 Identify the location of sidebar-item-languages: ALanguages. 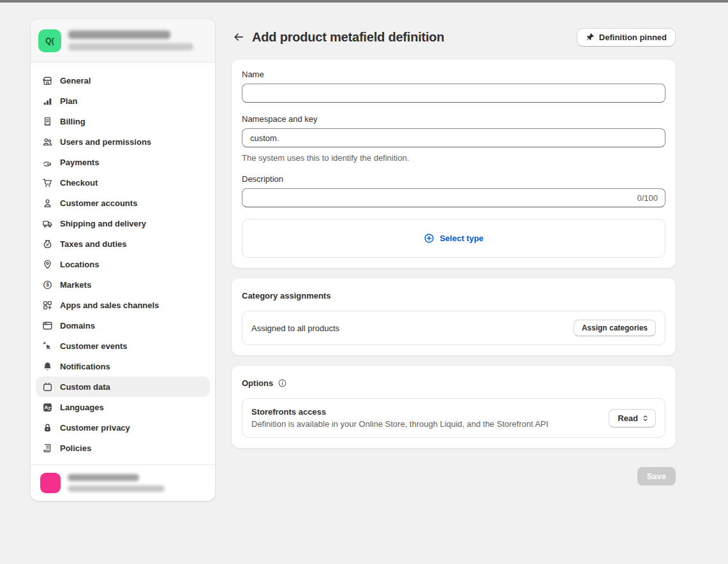
(123, 407).